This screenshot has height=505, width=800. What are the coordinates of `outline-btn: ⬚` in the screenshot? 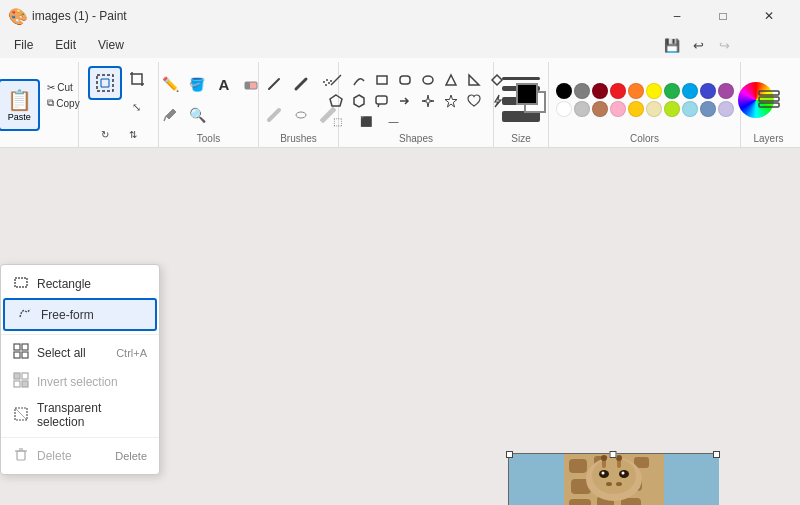 It's located at (338, 121).